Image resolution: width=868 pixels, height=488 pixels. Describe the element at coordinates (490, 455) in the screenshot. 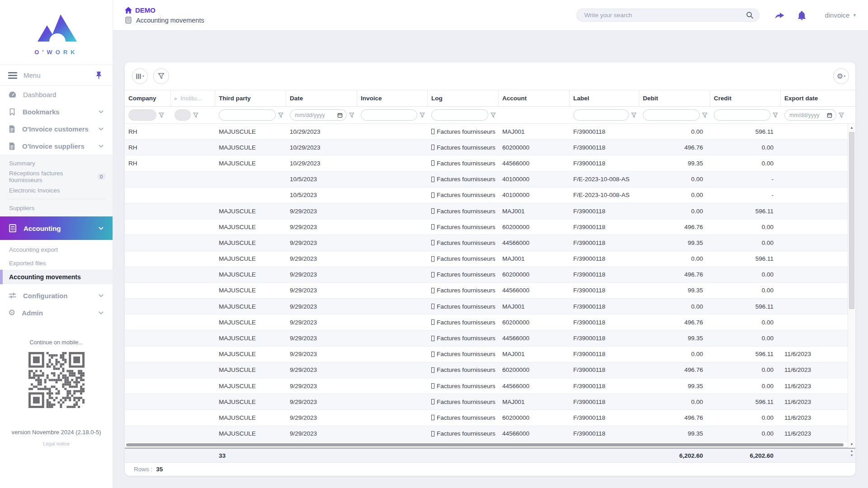

I see `table-totals-row: 336,202.606,202.60▲▼` at that location.